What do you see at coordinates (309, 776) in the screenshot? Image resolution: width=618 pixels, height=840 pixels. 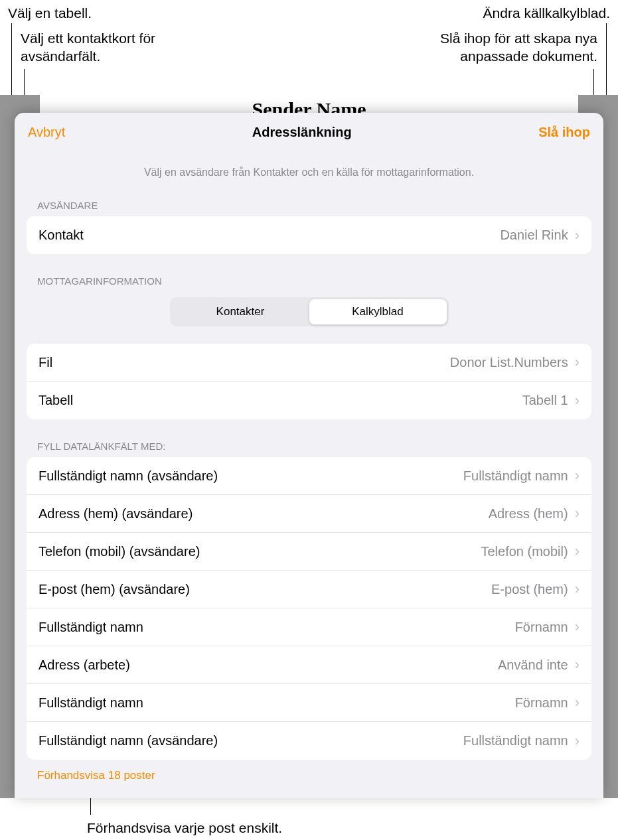 I see `preview-records-link: Förhandsvisa 18 poster` at bounding box center [309, 776].